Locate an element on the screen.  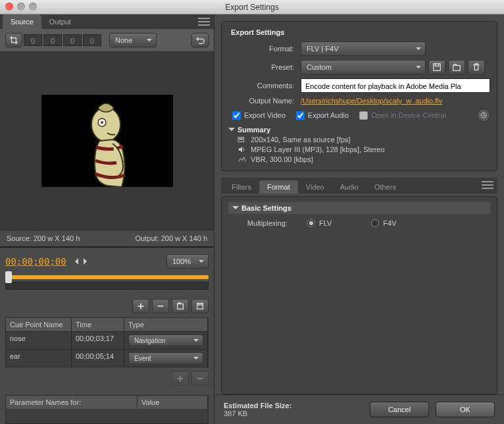
summary-audio: MPEG Layer III (MP3), 128 [kbps], Stereo is located at coordinates (318, 149).